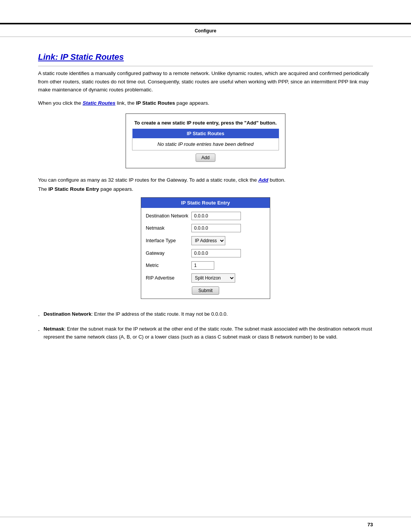 The image size is (411, 532). I want to click on interface-type-row: Interface Type IP Address PPP, so click(206, 241).